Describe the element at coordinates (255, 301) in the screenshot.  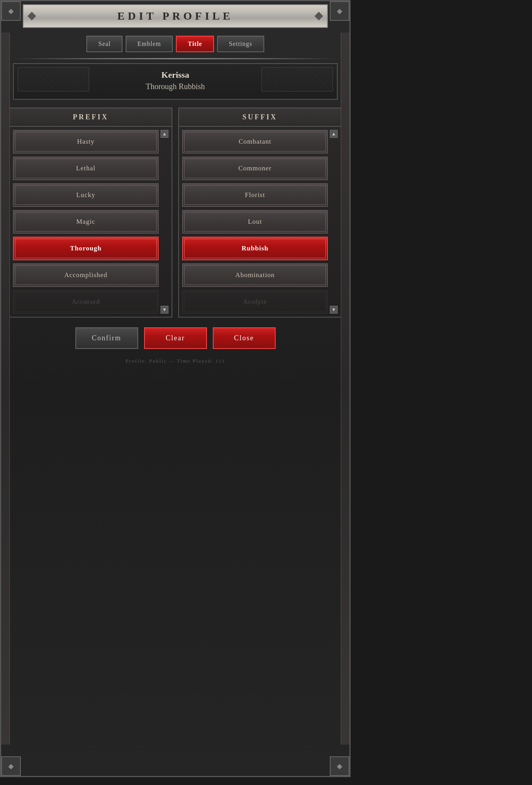
I see `suffix-item-acolyte-label: Acolyte` at that location.